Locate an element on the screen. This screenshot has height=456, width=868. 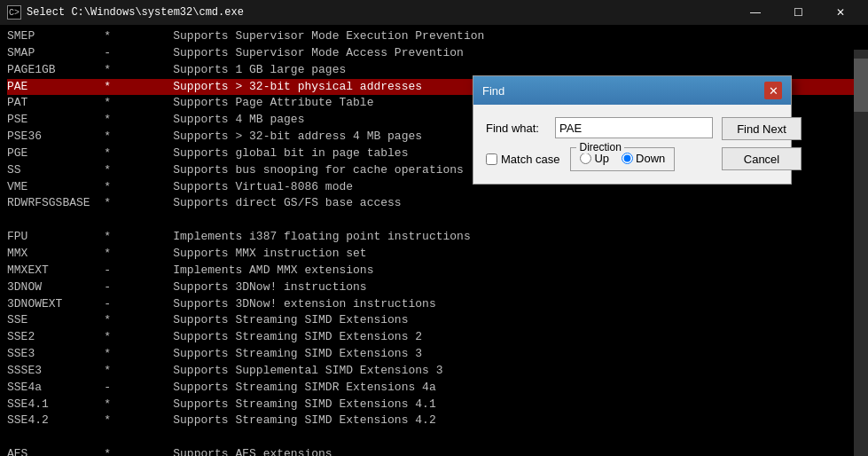
find-dialog-title: Find is located at coordinates (493, 90).